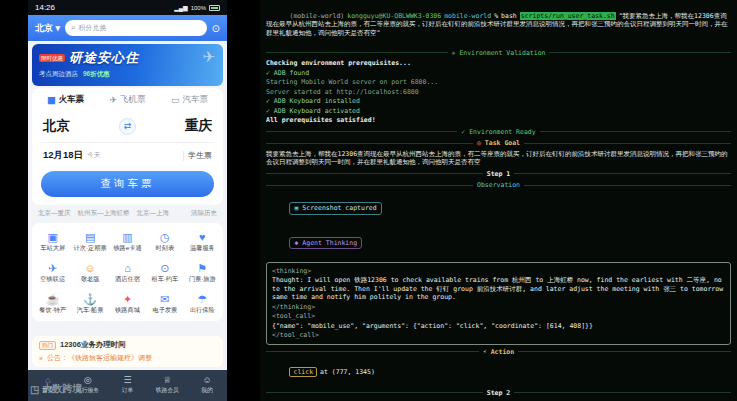  Describe the element at coordinates (136, 28) in the screenshot. I see `search-input: ⌕ 积分兑换` at that location.